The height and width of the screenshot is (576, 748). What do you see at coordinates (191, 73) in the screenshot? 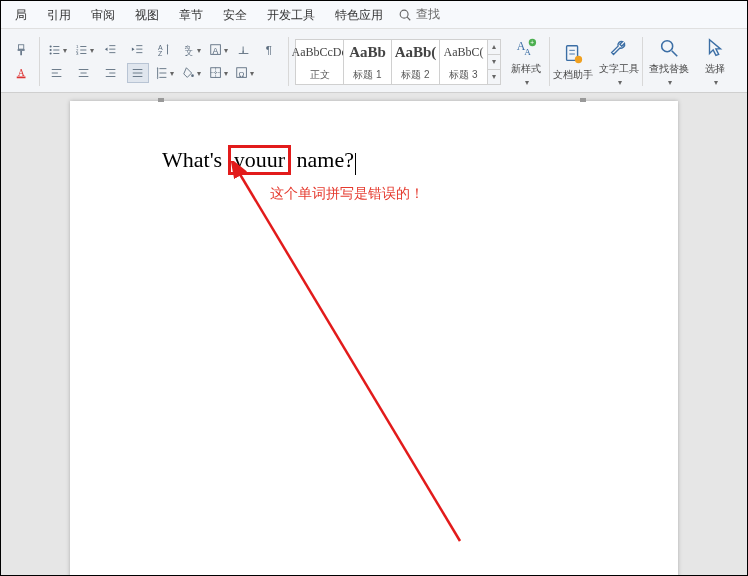
I see `shading-icon: ▾` at bounding box center [191, 73].